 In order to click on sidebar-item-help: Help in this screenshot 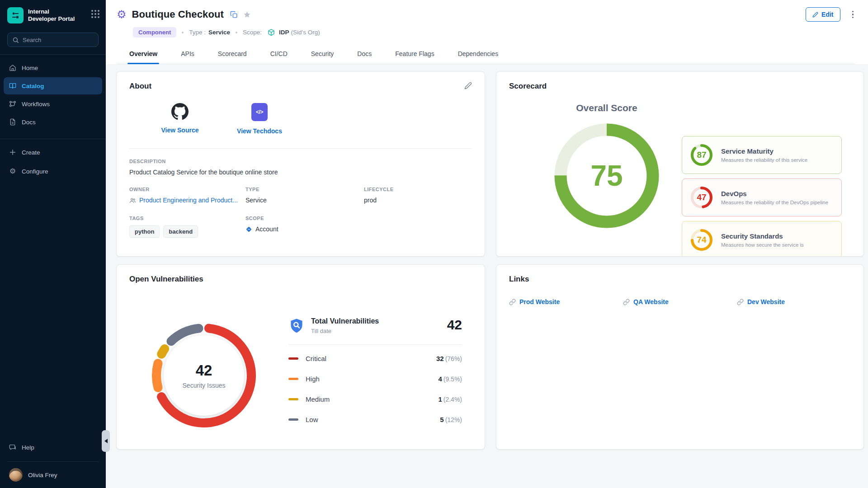, I will do `click(53, 447)`.